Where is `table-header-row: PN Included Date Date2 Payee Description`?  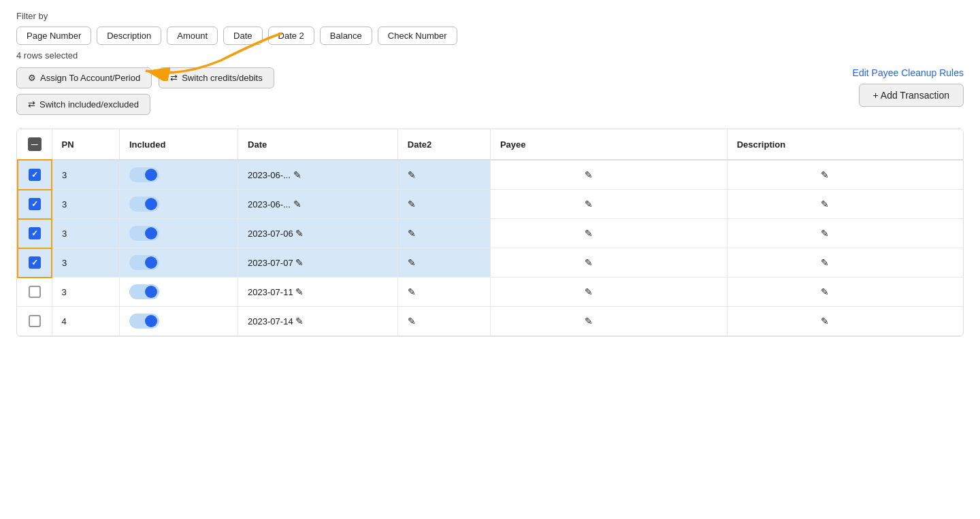
table-header-row: PN Included Date Date2 Payee Description is located at coordinates (490, 144).